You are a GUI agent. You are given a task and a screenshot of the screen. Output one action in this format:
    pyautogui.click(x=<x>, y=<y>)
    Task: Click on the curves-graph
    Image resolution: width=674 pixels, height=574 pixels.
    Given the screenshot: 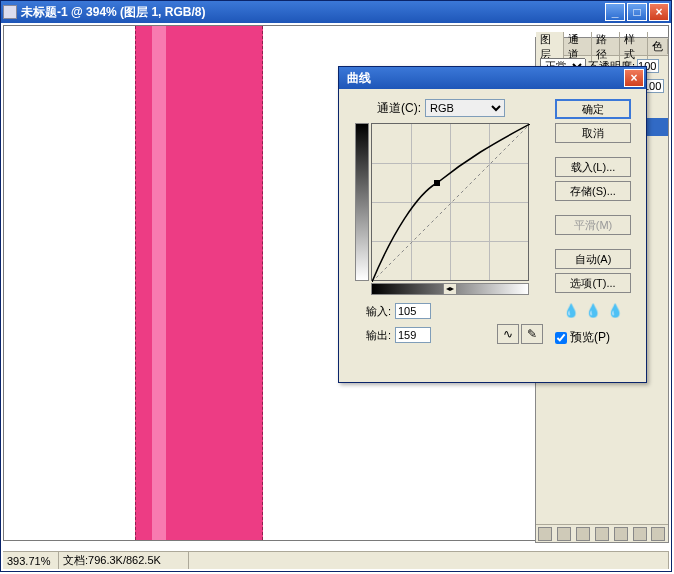 What is the action you would take?
    pyautogui.click(x=450, y=202)
    